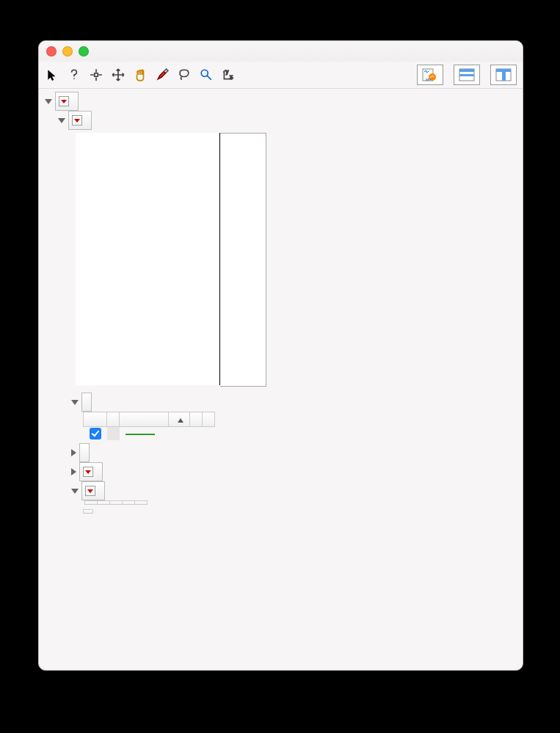  What do you see at coordinates (51, 51) in the screenshot?
I see `close-icon` at bounding box center [51, 51].